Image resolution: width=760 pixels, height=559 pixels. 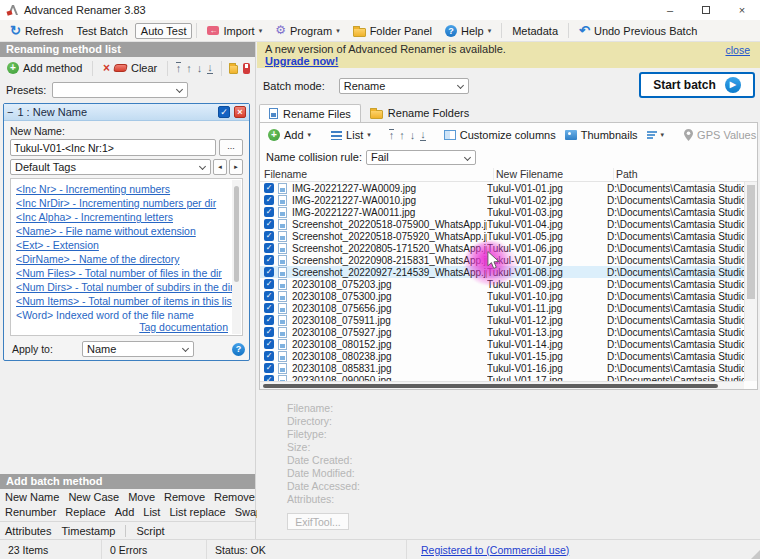 What do you see at coordinates (502, 308) in the screenshot?
I see `table-row: ✓20230108_075656.jpgTukul-V01-11.jpgD:\D…` at bounding box center [502, 308].